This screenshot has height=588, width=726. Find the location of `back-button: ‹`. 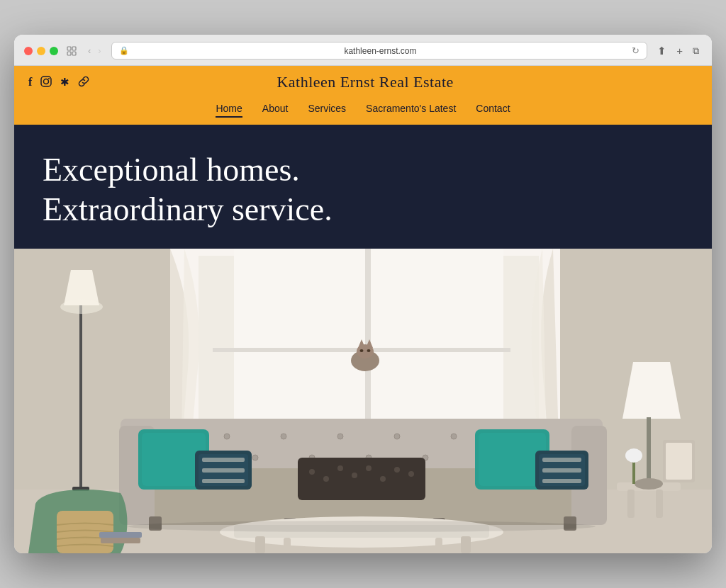

back-button: ‹ is located at coordinates (89, 51).